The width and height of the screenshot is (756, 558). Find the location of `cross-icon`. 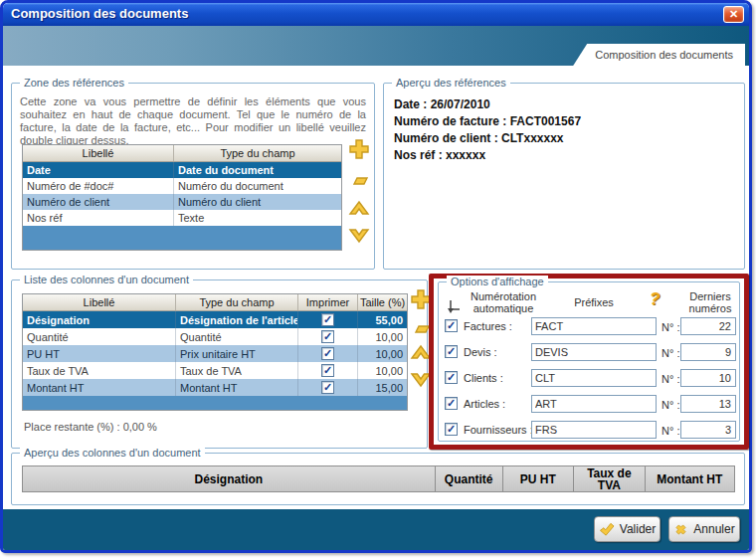

cross-icon is located at coordinates (680, 529).